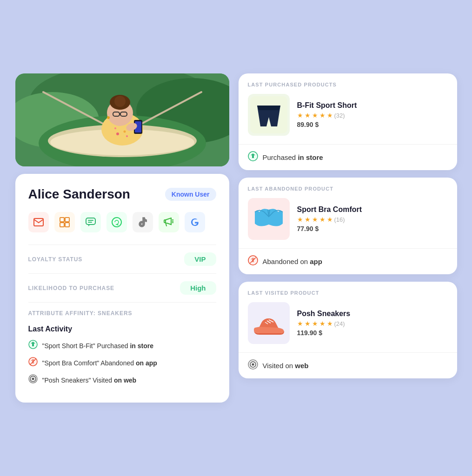  Describe the element at coordinates (372, 115) in the screenshot. I see `shorts-details: B-Fit Sport Short ★ ★ ★ ★ ★ (32) 89.90 $` at that location.